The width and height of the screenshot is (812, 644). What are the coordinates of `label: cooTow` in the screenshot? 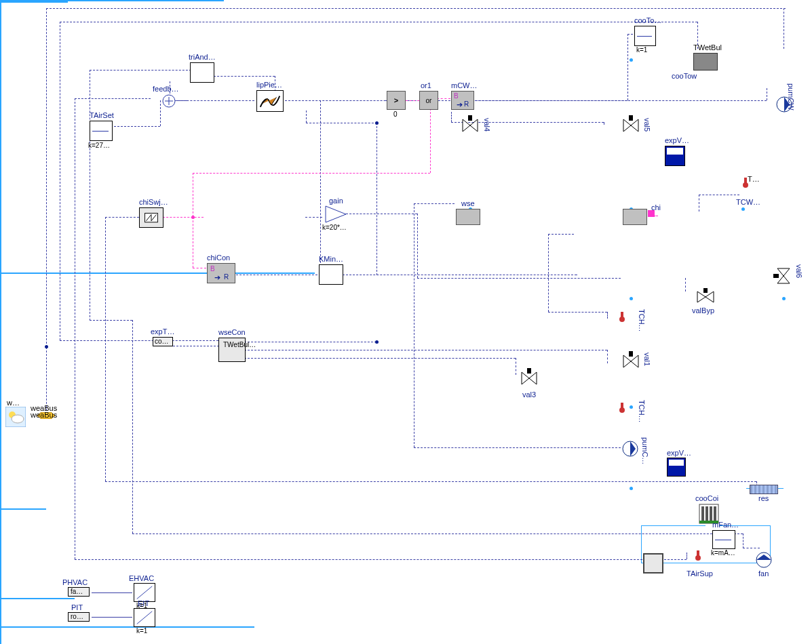 It's located at (684, 76).